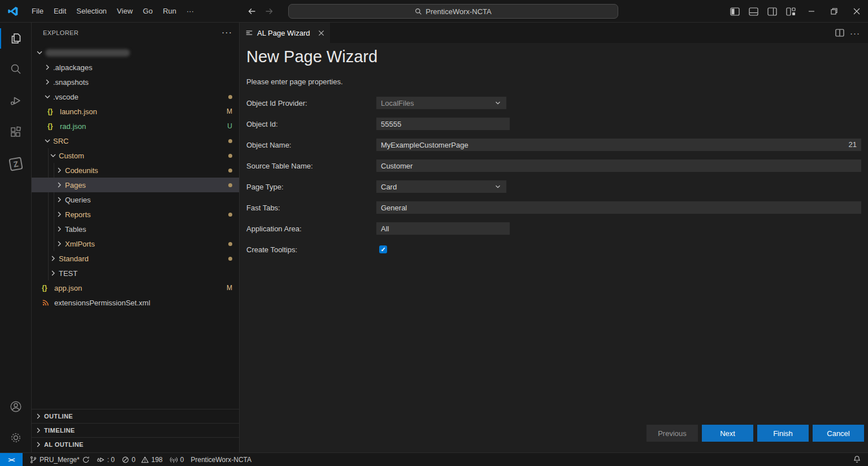 Image resolution: width=868 pixels, height=466 pixels. What do you see at coordinates (136, 170) in the screenshot?
I see `tree-item-codeunits: Codeunits` at bounding box center [136, 170].